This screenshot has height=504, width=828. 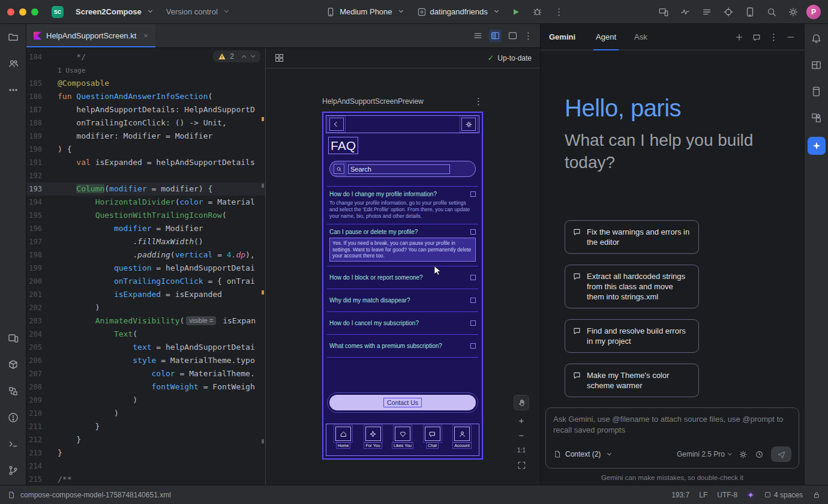 I want to click on settings-icon, so click(x=793, y=12).